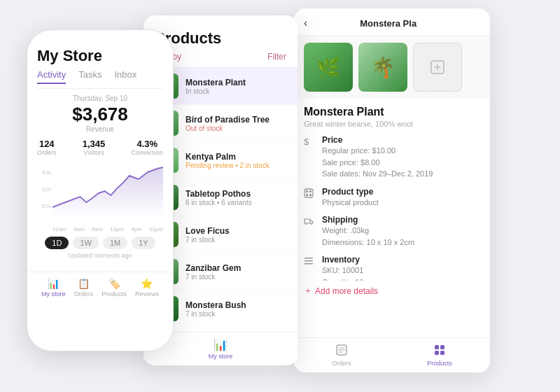 Image resolution: width=560 pixels, height=392 pixels. I want to click on product-type-value: Physical product, so click(350, 203).